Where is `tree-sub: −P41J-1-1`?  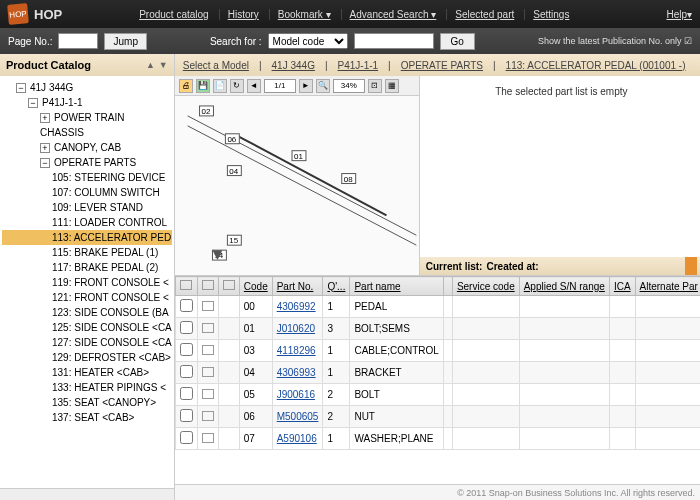 tree-sub: −P41J-1-1 is located at coordinates (87, 102).